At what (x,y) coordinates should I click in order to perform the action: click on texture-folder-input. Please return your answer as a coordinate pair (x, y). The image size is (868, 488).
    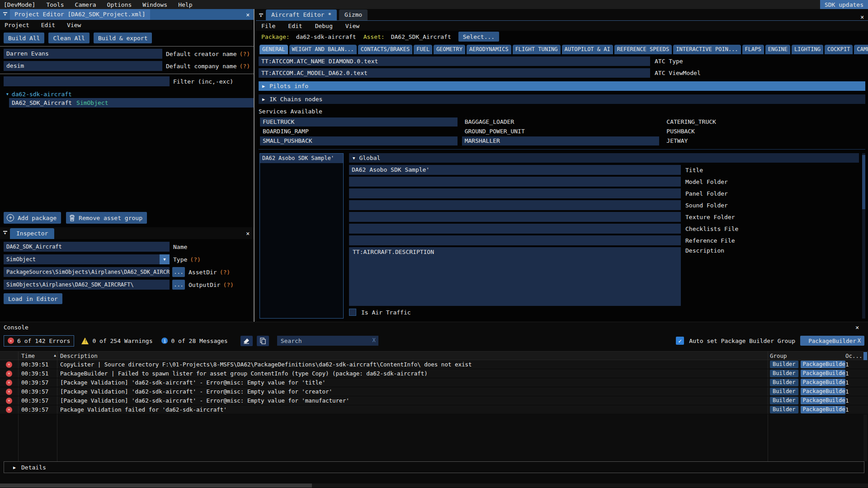
    Looking at the image, I should click on (515, 217).